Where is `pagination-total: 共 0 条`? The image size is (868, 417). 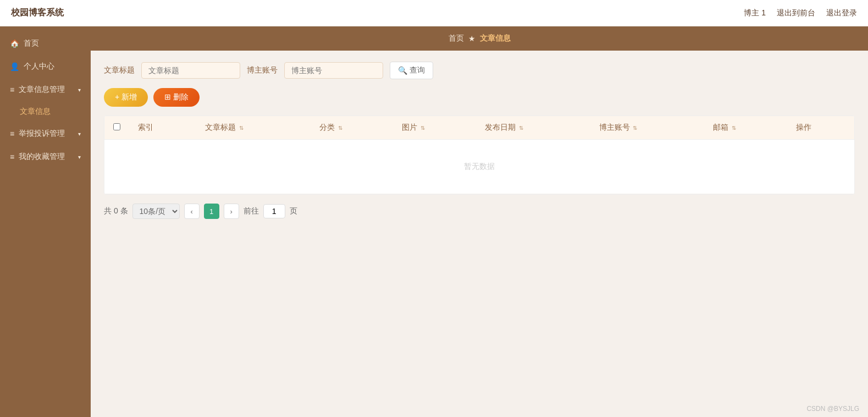 pagination-total: 共 0 条 is located at coordinates (116, 211).